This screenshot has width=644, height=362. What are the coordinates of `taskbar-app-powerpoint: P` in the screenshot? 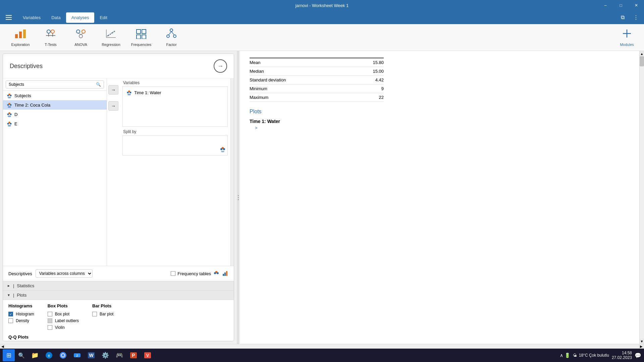 It's located at (133, 355).